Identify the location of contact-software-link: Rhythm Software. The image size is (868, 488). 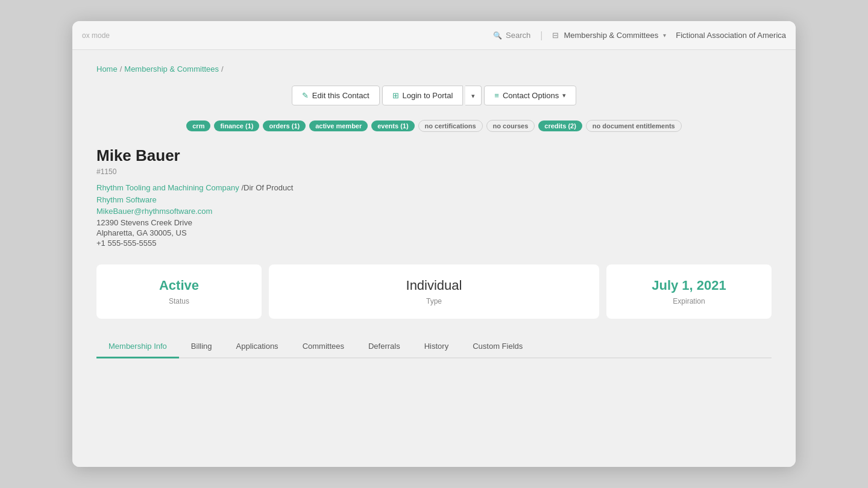
(434, 200).